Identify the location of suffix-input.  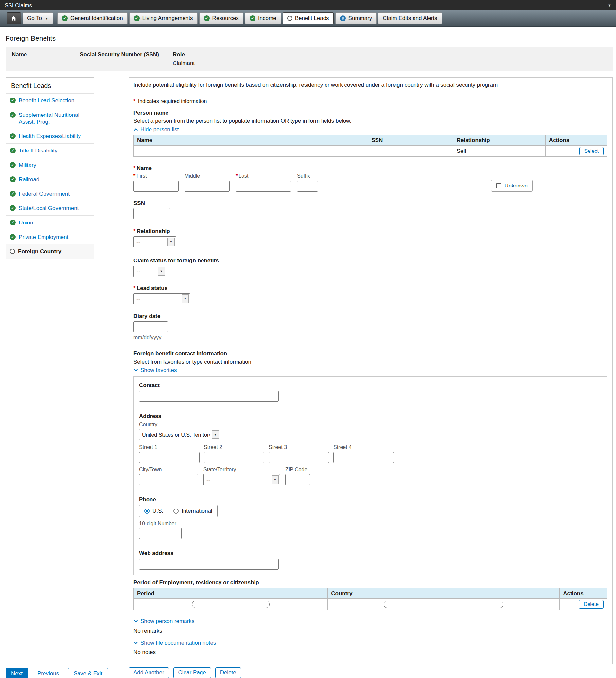
(307, 186).